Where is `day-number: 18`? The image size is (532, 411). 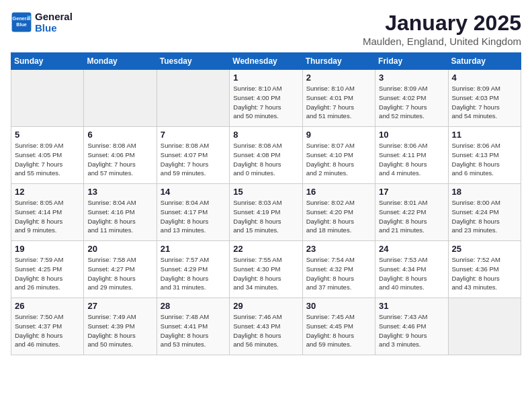 day-number: 18 is located at coordinates (485, 192).